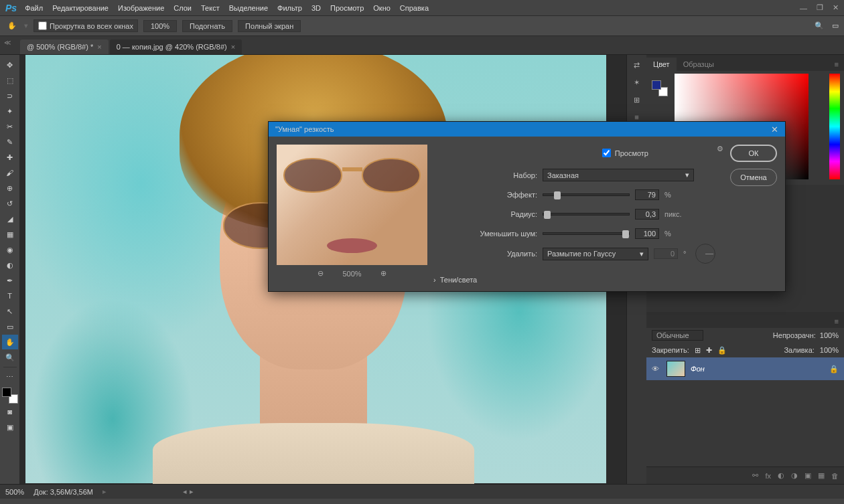  What do you see at coordinates (10, 188) in the screenshot?
I see `stamp-tool: ⊕` at bounding box center [10, 188].